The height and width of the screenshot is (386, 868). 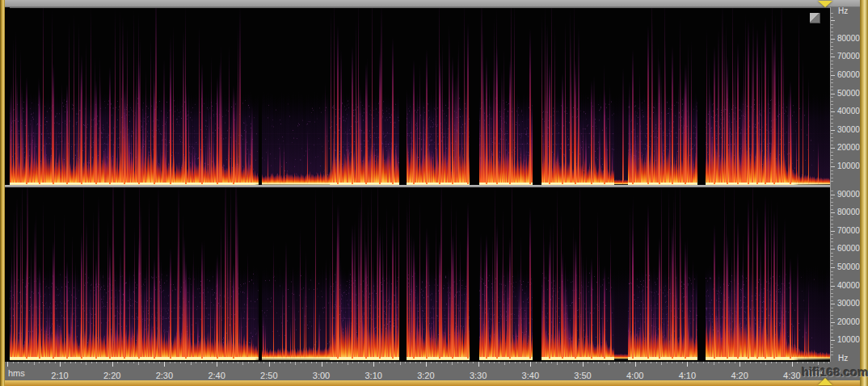 I want to click on time-tick-label: 4:00, so click(x=635, y=376).